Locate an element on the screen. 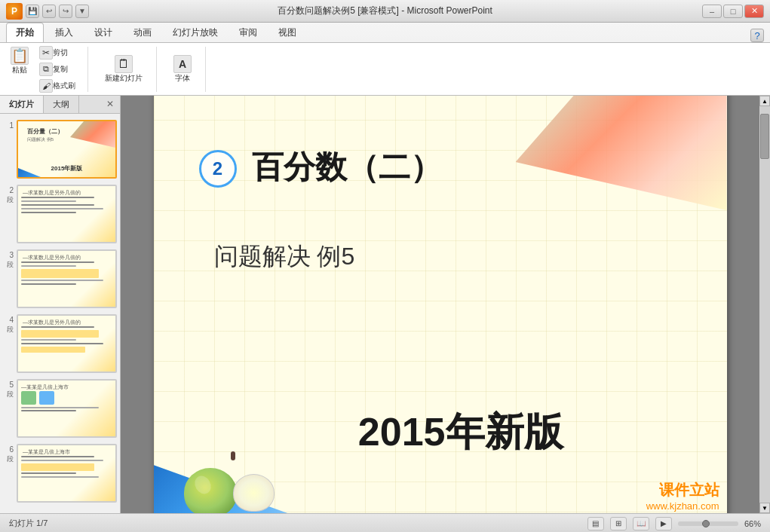 The width and height of the screenshot is (770, 532). slides-list: 1 百分量（二） 问题解决 例5 2015年新版 2 段 is located at coordinates (60, 313).